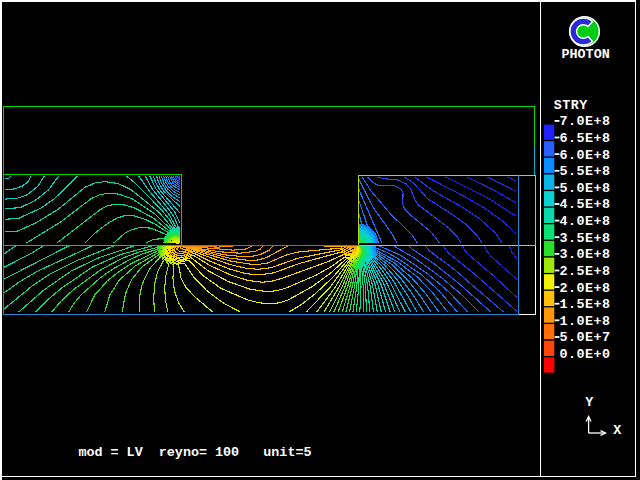  Describe the element at coordinates (586, 254) in the screenshot. I see `svg-text: 3.0E+8` at that location.